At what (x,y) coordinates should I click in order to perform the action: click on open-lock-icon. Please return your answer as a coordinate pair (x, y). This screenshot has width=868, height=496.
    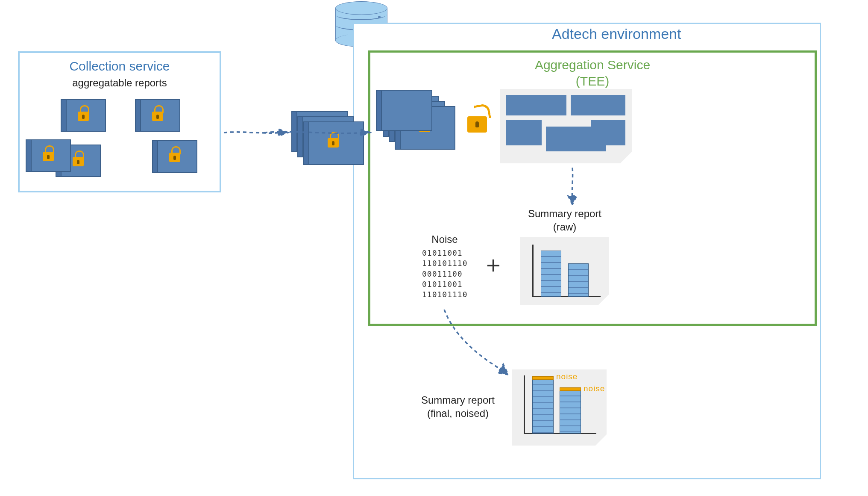
    Looking at the image, I should click on (477, 120).